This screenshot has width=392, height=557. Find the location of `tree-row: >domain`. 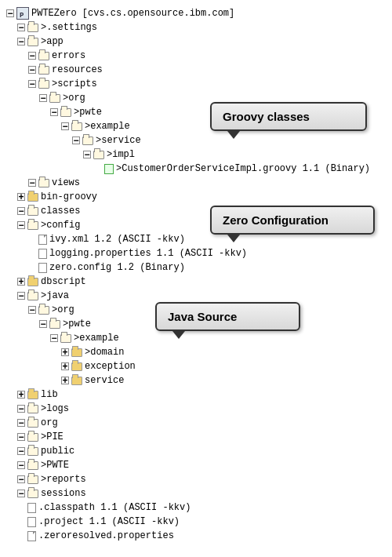

tree-row: >domain is located at coordinates (199, 352).